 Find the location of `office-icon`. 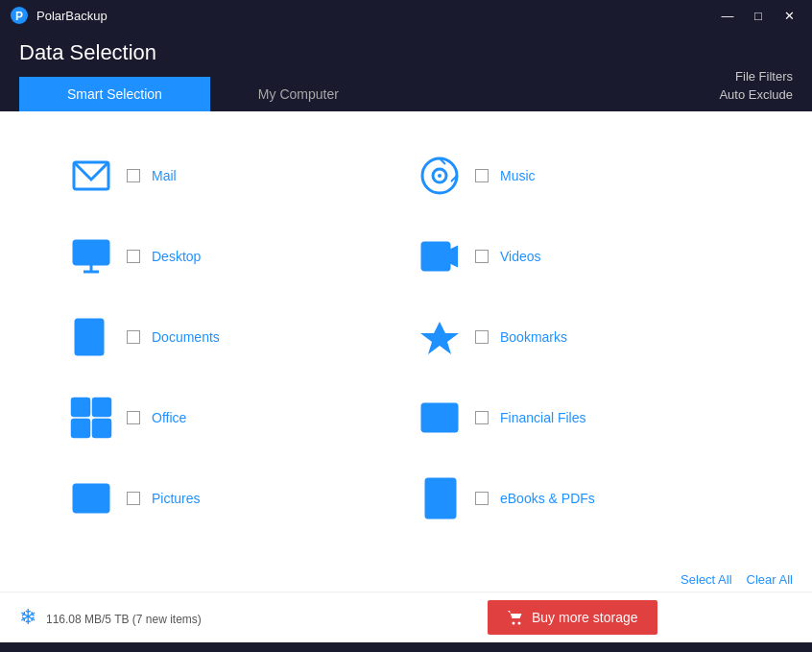

office-icon is located at coordinates (91, 418).